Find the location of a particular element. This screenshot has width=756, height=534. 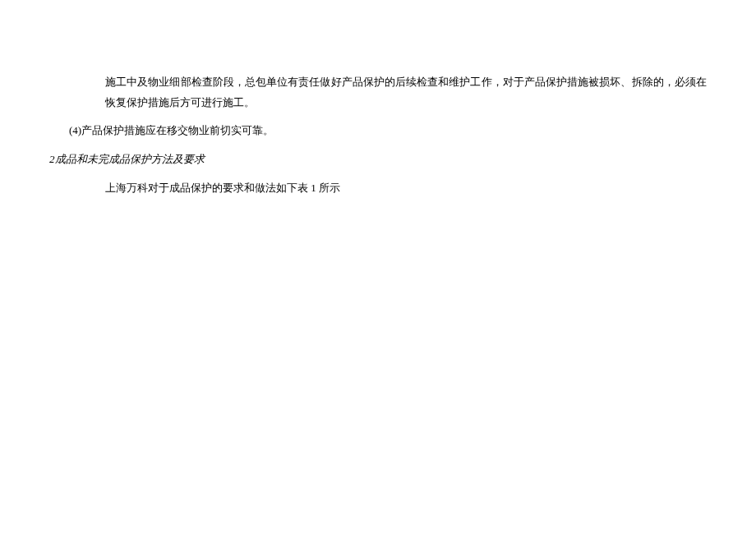

section-title: 成品和未完成品保护方法及要求 is located at coordinates (130, 159).